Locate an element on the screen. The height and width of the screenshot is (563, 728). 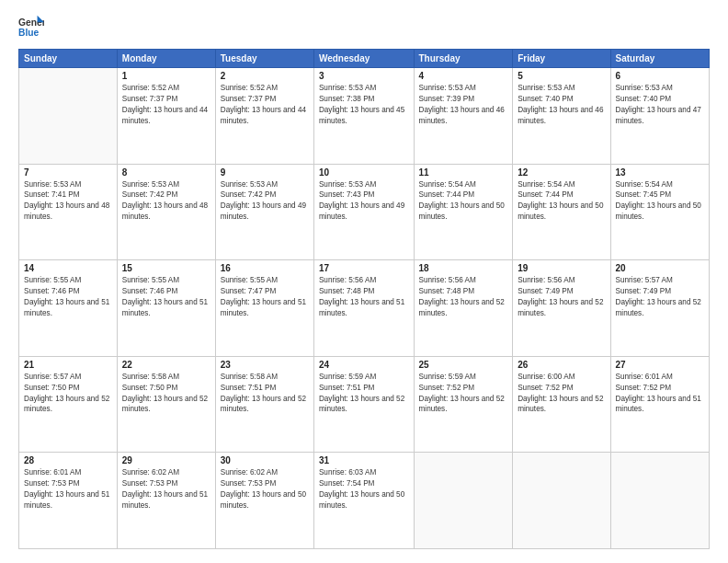
logo: General Blue is located at coordinates (31, 27).